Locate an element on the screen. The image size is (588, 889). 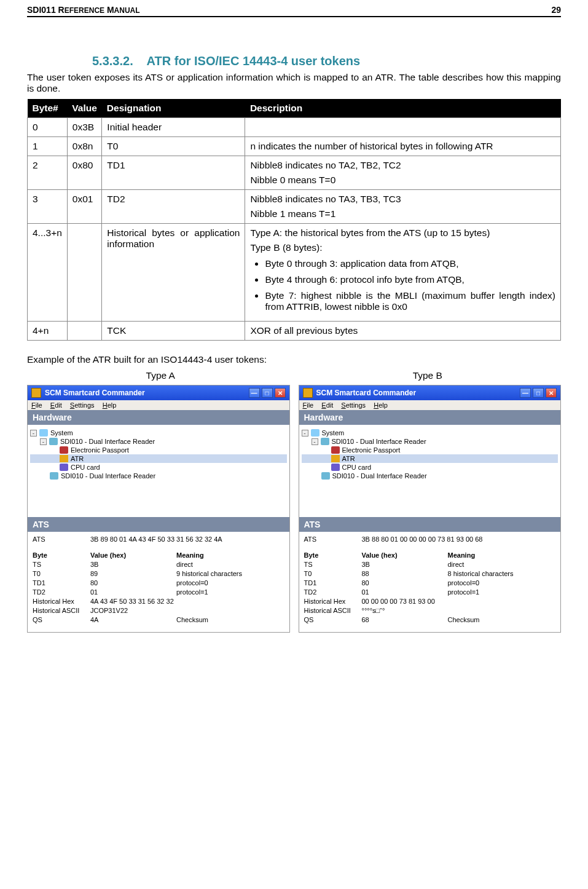
section-number: 5.3.3.2. is located at coordinates (113, 61).